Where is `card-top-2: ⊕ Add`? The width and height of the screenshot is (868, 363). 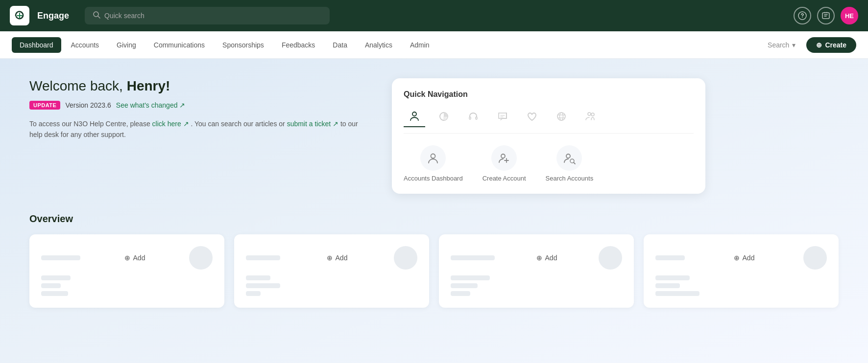
card-top-2: ⊕ Add is located at coordinates (332, 258).